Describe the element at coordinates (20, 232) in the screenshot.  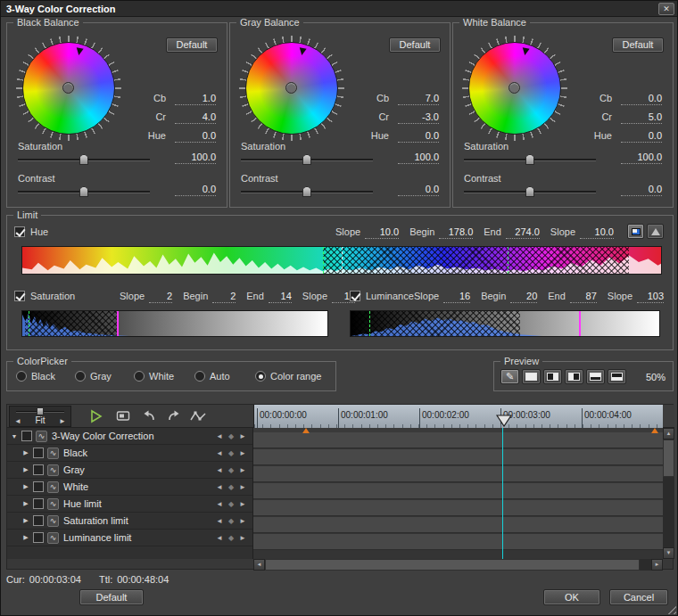
I see `hue-limit-checkbox` at that location.